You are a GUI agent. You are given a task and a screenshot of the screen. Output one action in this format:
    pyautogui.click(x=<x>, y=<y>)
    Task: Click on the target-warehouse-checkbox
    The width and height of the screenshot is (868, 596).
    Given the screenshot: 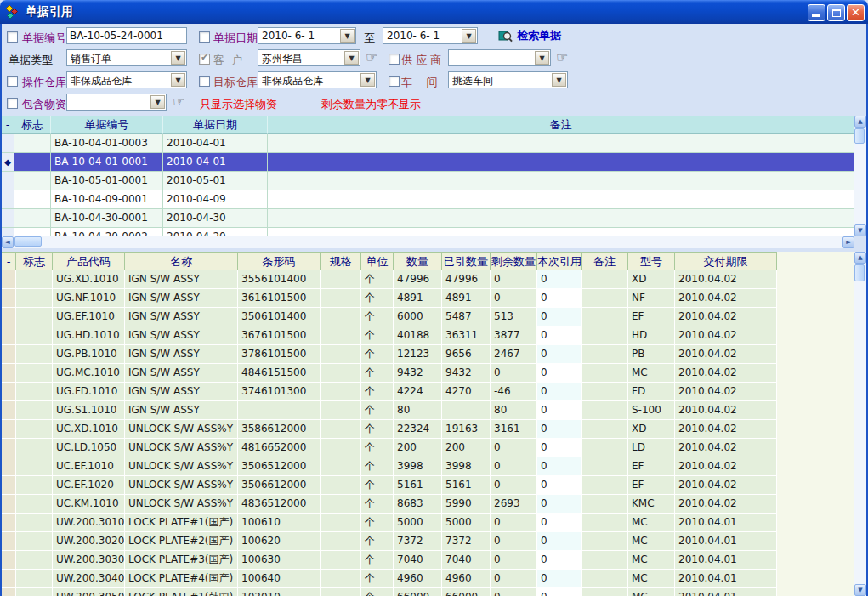 What is the action you would take?
    pyautogui.click(x=204, y=82)
    